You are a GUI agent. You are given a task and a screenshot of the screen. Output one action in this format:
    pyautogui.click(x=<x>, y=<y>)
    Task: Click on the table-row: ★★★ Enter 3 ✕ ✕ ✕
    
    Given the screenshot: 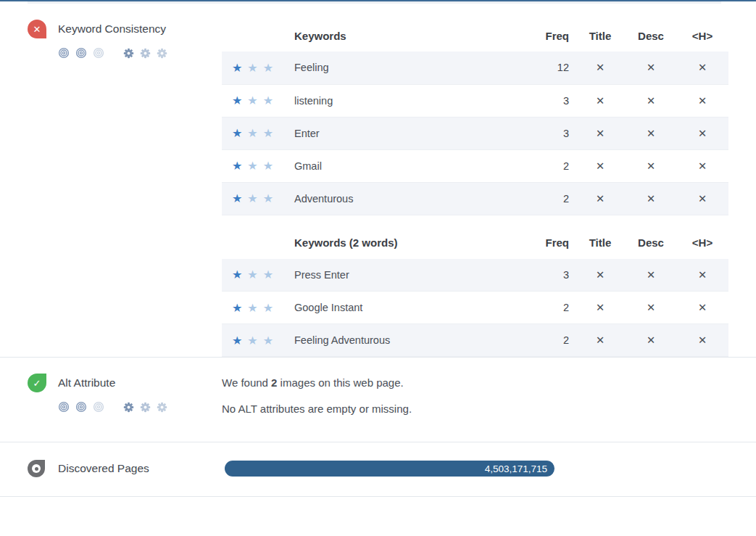 What is the action you would take?
    pyautogui.click(x=475, y=133)
    